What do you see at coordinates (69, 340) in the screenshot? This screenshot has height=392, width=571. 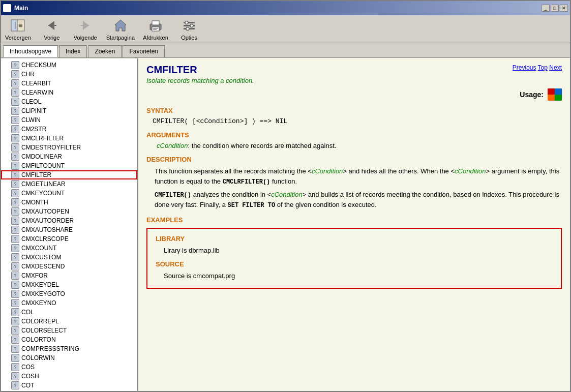 I see `tree-item-colorton: ?COLORTON` at bounding box center [69, 340].